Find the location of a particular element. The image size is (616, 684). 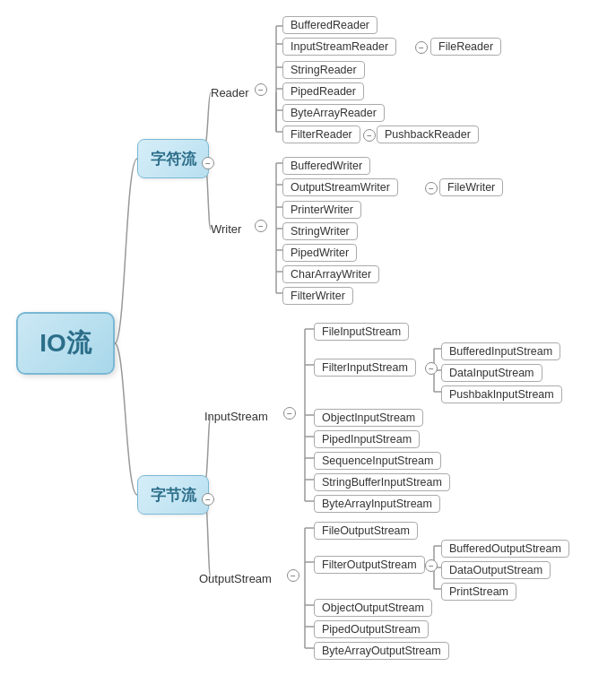

leaf-objectoutputstream: ObjectOutputStream is located at coordinates (373, 608).